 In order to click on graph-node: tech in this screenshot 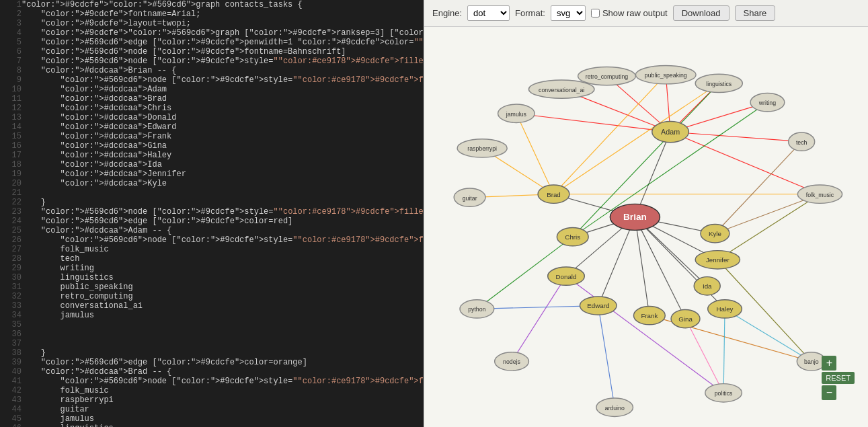, I will do `click(801, 141)`.